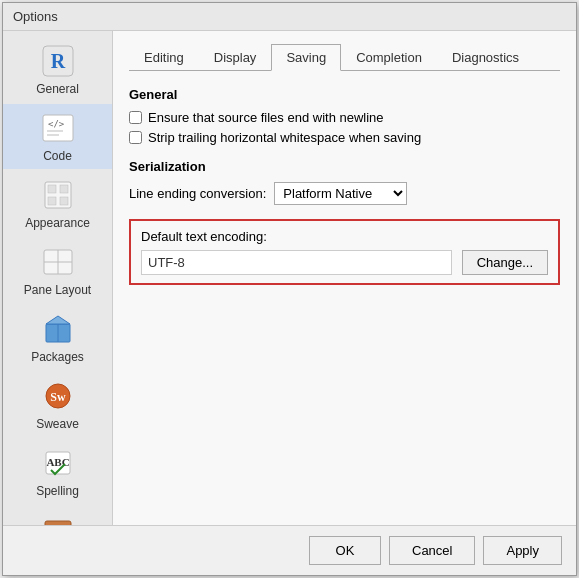 Image resolution: width=579 pixels, height=578 pixels. I want to click on title-bar: Options, so click(290, 17).